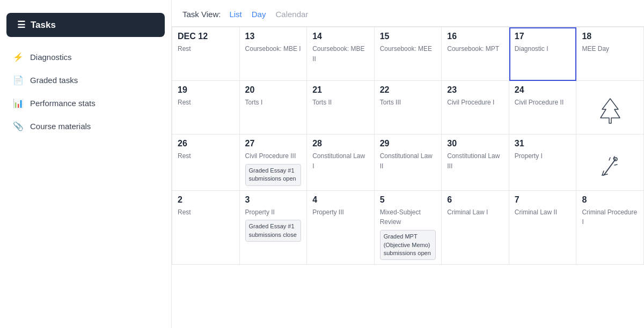  Describe the element at coordinates (322, 102) in the screenshot. I see `cell-label: Torts II` at that location.